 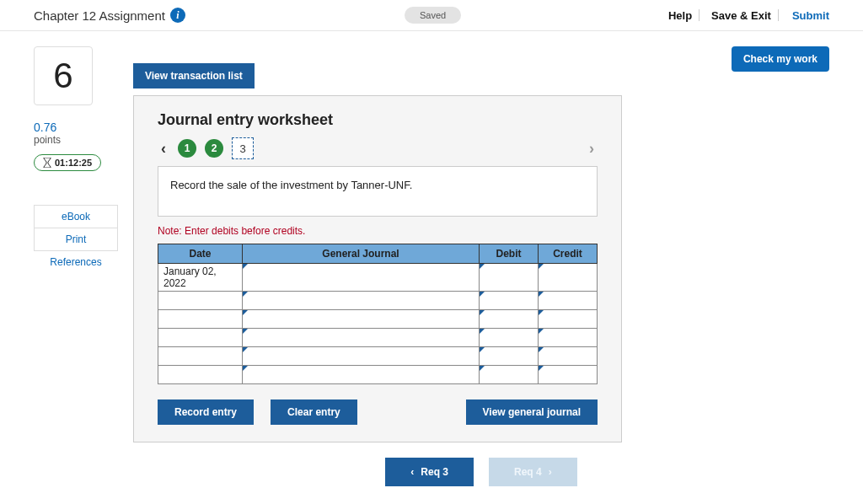 What do you see at coordinates (99, 15) in the screenshot?
I see `assignment-title: Chapter 12 Assignment` at bounding box center [99, 15].